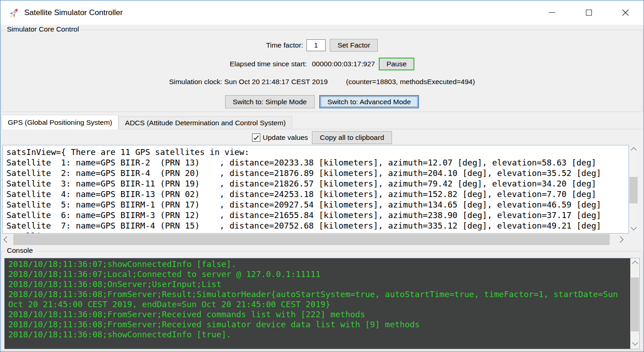  Describe the element at coordinates (343, 64) in the screenshot. I see `elapsed-time-value: 00000:00:03:17:927` at that location.